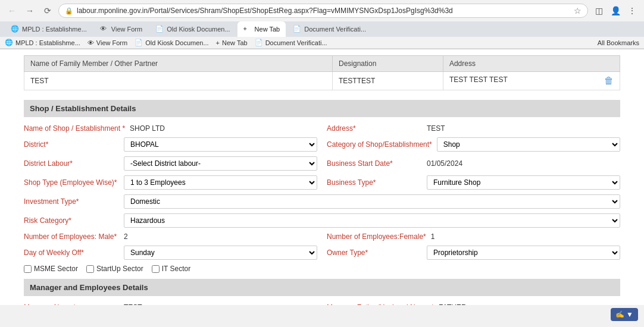 Image resolution: width=644 pixels, height=327 pixels. What do you see at coordinates (322, 246) in the screenshot?
I see `employees-grid: Number of Employees: Male* 2 Number of E…` at bounding box center [322, 246].